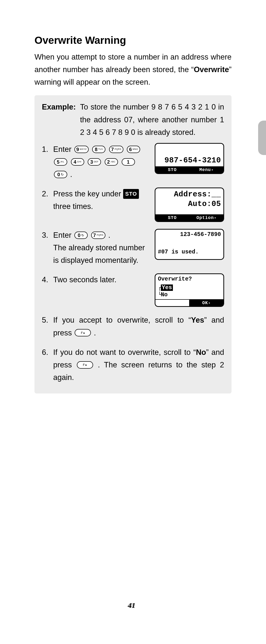 The image size is (266, 644). I want to click on step-5-pre: If you accept to overwrite, scroll to “, so click(122, 320).